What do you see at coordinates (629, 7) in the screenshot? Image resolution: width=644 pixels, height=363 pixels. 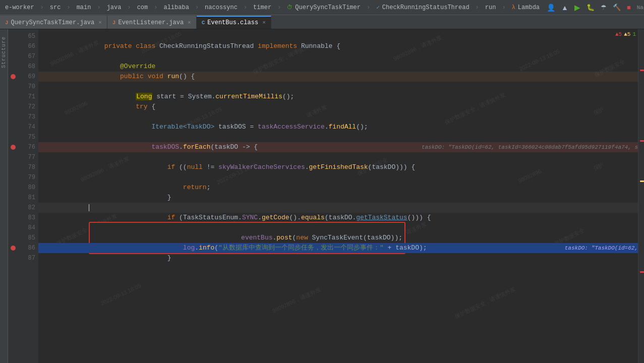 I see `stop-button: ■` at bounding box center [629, 7].